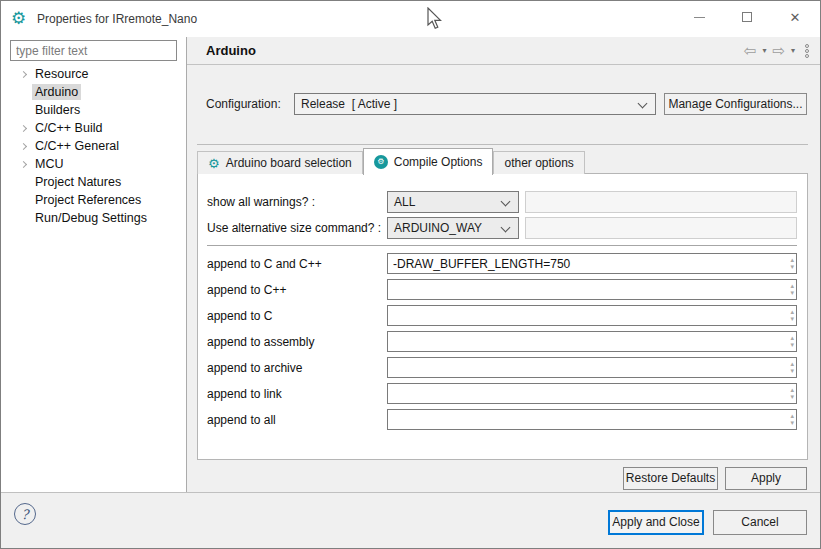 The height and width of the screenshot is (549, 821). What do you see at coordinates (538, 162) in the screenshot?
I see `tab-other-options: other options` at bounding box center [538, 162].